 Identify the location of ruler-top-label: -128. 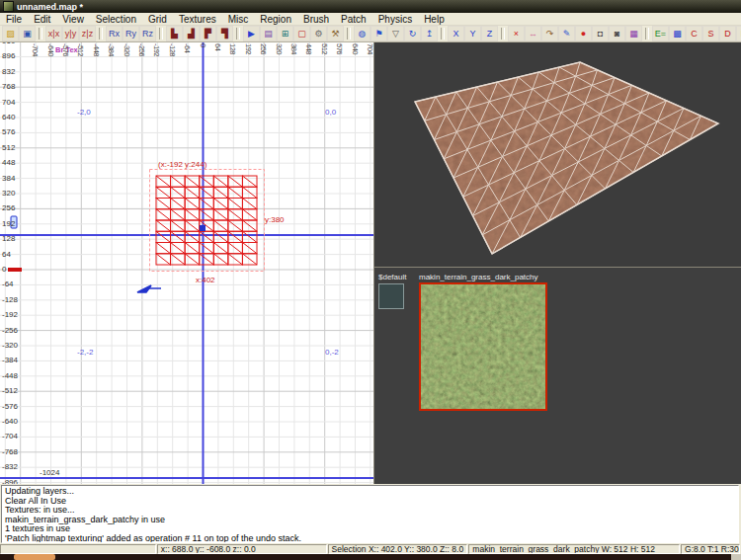
(172, 49).